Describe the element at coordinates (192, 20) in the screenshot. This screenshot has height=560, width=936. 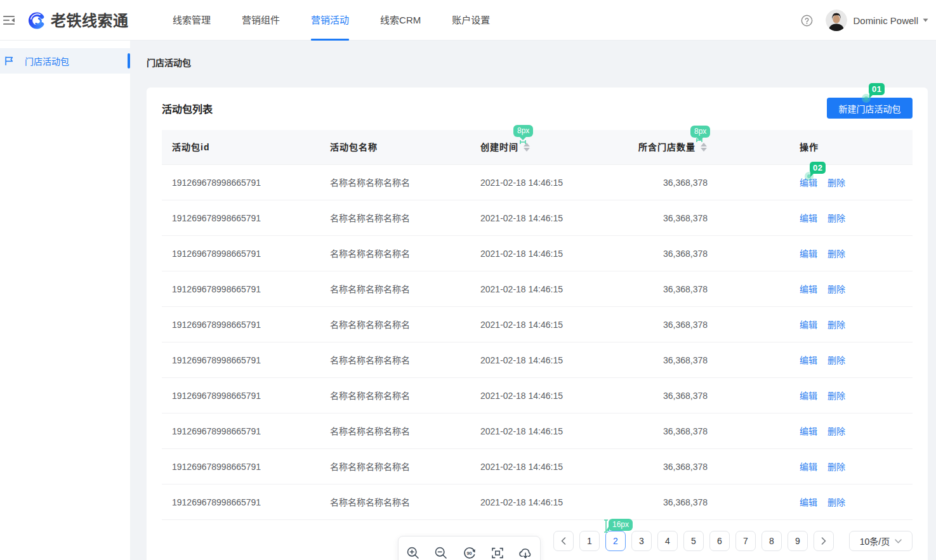
I see `nav-item-leads: 线索管理` at that location.